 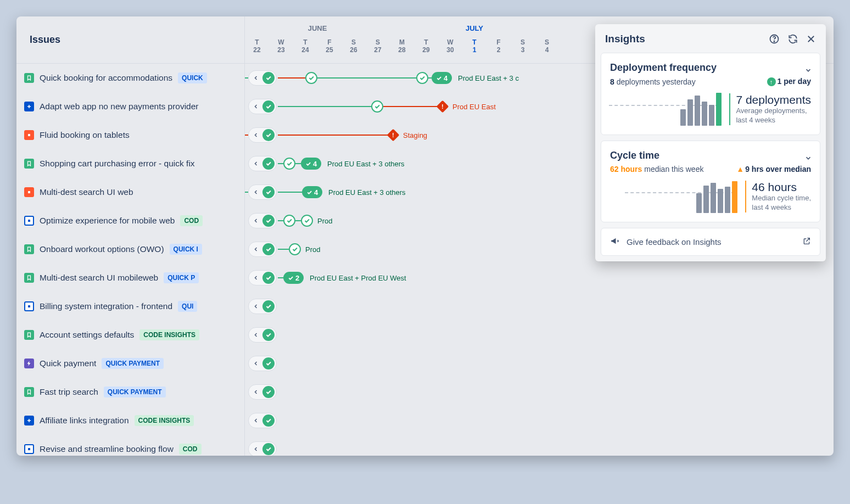 What do you see at coordinates (811, 39) in the screenshot?
I see `close-icon` at bounding box center [811, 39].